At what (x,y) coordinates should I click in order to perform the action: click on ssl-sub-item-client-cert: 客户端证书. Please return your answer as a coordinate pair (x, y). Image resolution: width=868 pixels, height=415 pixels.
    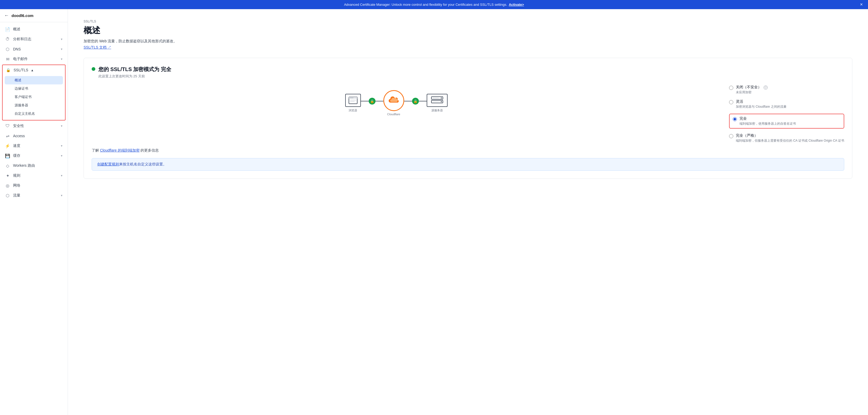
    Looking at the image, I should click on (34, 97).